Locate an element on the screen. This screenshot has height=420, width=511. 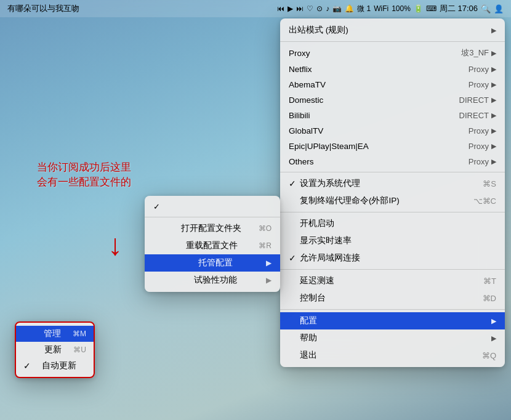
realtime-speed-label: 显示实时速率 is located at coordinates (393, 241).